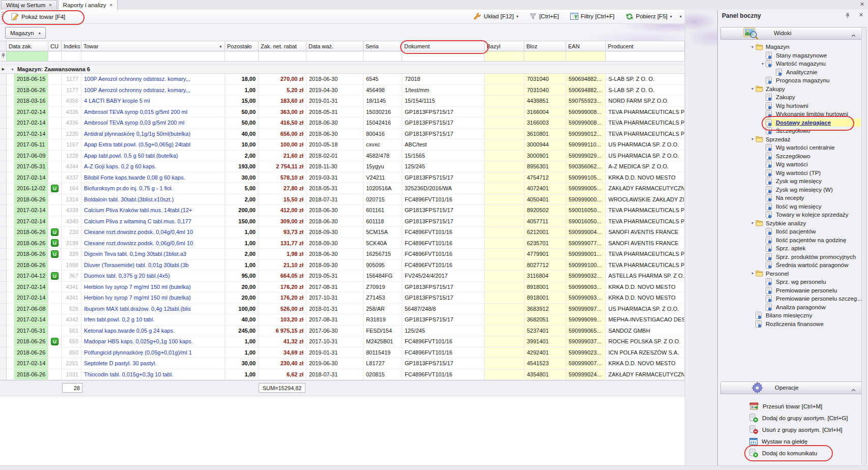  What do you see at coordinates (71, 91) in the screenshot?
I see `cell-indeks: 1177` at bounding box center [71, 91].